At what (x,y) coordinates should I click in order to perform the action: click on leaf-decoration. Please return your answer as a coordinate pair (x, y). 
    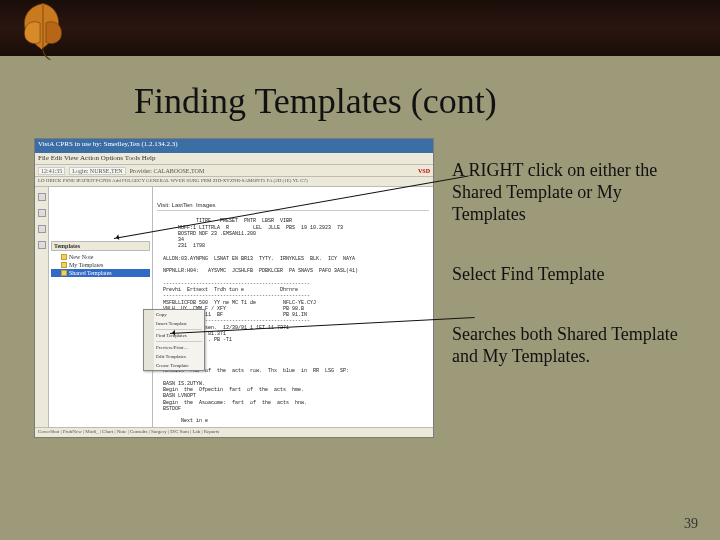
    Looking at the image, I should click on (43, 34).